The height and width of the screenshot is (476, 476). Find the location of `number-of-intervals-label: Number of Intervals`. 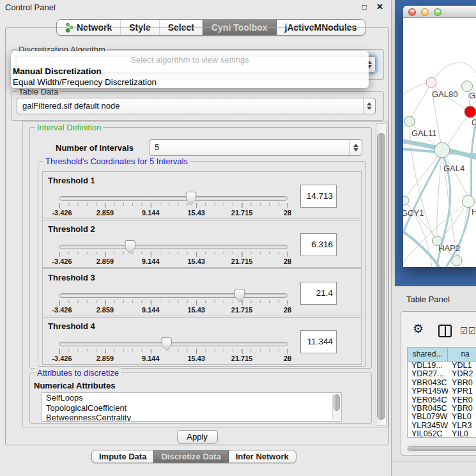

number-of-intervals-label: Number of Intervals is located at coordinates (95, 148).